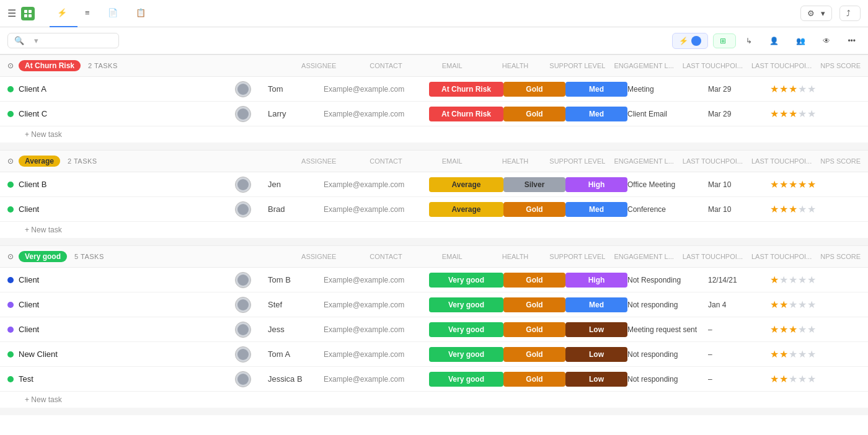  I want to click on task-row: Client Tom B Example@example.com Very go…, so click(434, 280).